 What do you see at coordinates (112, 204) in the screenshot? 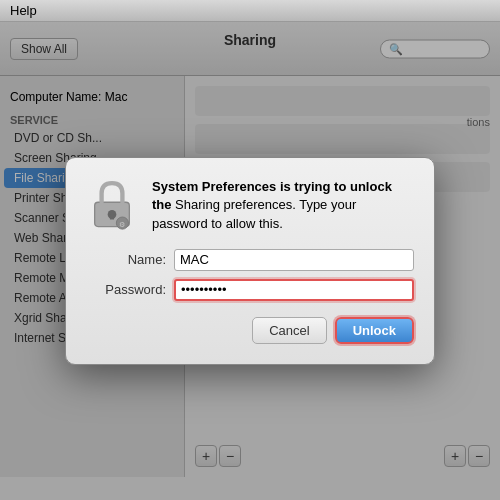
I see `lock-icon: ⚙` at bounding box center [112, 204].